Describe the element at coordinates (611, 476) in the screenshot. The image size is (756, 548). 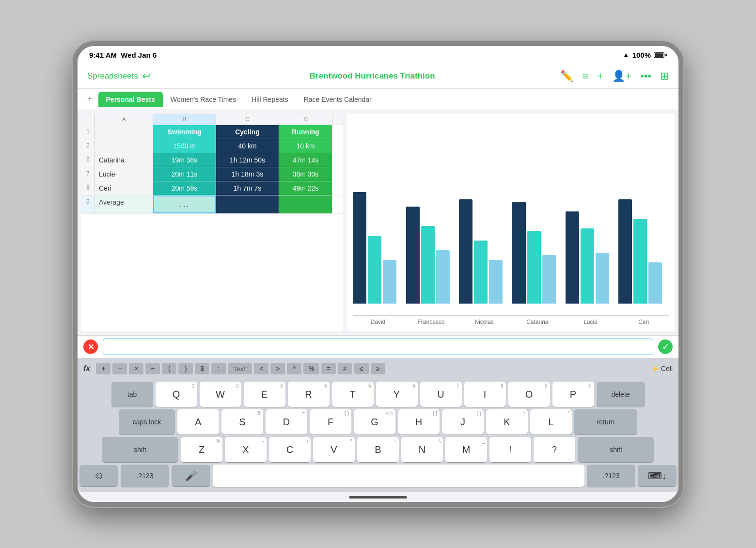
I see `punct-key-right: .?123` at that location.